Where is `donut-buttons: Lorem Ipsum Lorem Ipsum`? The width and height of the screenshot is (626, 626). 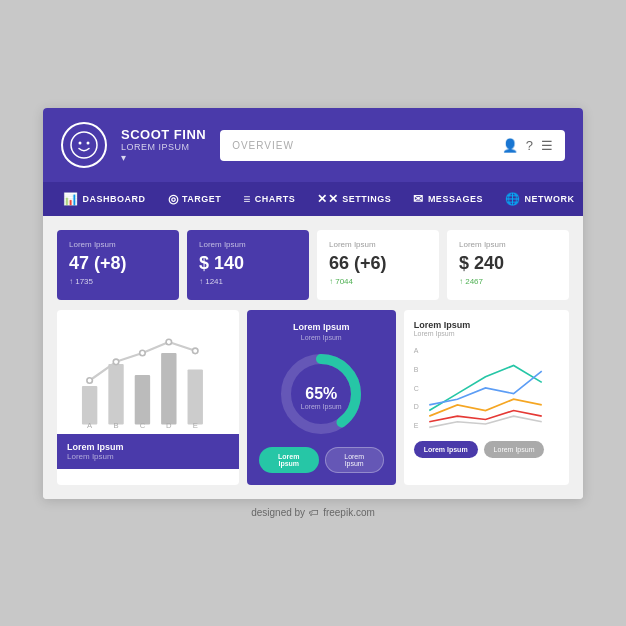 donut-buttons: Lorem Ipsum Lorem Ipsum is located at coordinates (322, 460).